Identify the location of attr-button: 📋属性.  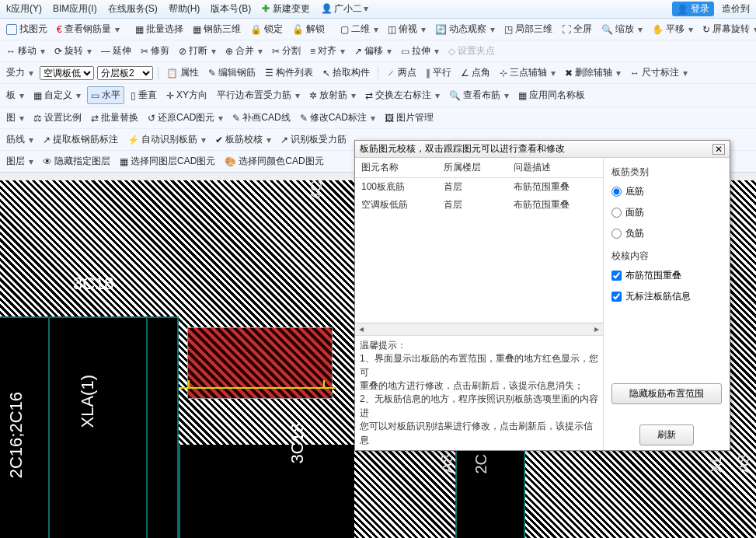
(183, 73).